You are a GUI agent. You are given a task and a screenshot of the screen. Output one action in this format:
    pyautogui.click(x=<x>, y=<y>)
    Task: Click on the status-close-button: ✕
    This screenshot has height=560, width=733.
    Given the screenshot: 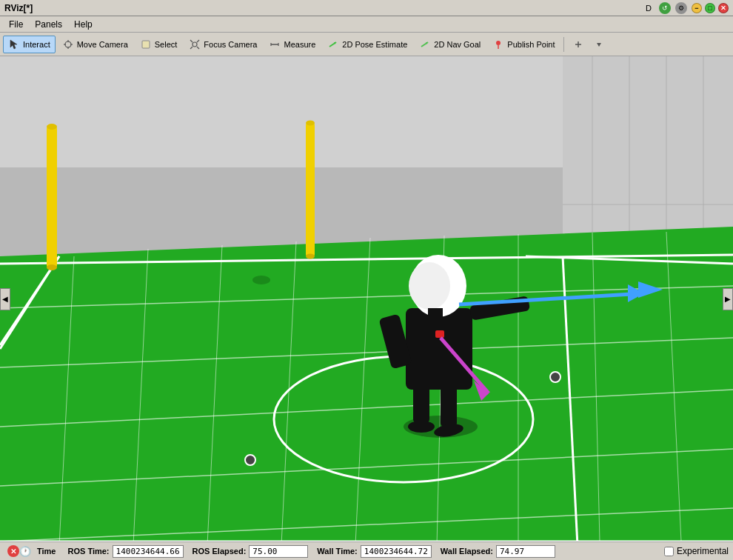 What is the action you would take?
    pyautogui.click(x=13, y=551)
    